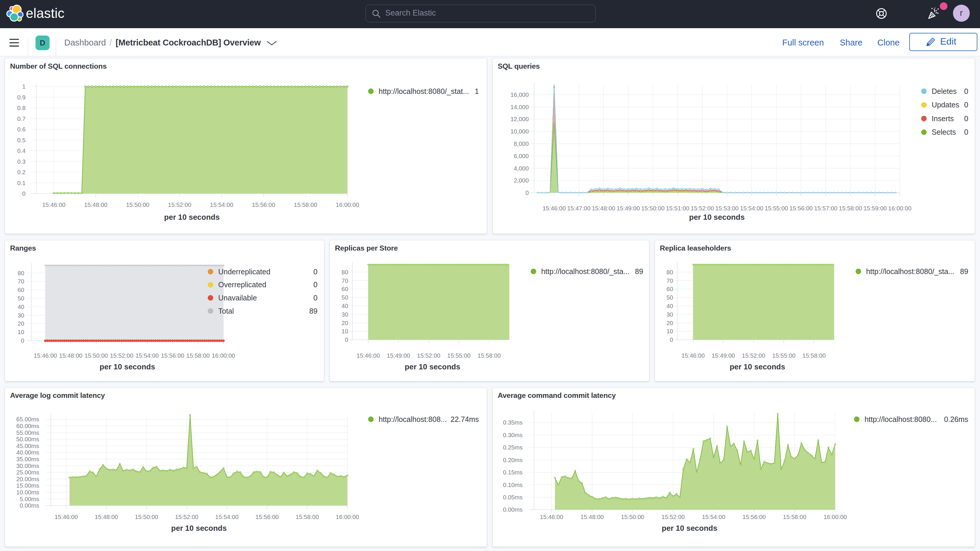 This screenshot has height=551, width=980. Describe the element at coordinates (513, 497) in the screenshot. I see `svg-text: 0.05ms` at that location.